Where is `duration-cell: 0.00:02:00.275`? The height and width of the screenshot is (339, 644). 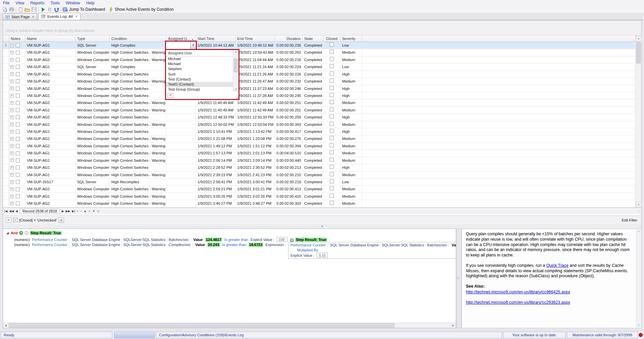 duration-cell: 0.00:02:00.275 is located at coordinates (288, 139).